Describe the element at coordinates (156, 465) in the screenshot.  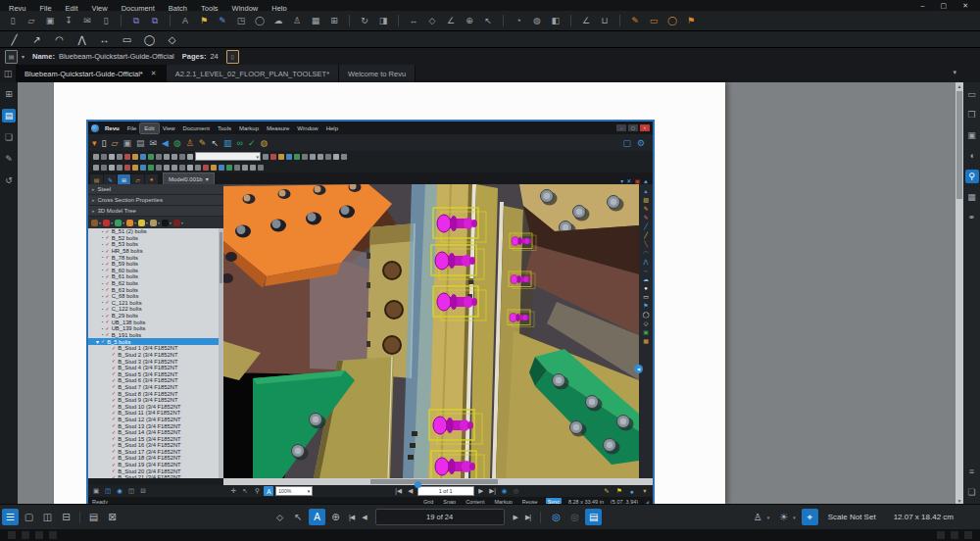
I see `tree-child-item: ✓B_Stud 19 (3/4 F1852NT` at that location.